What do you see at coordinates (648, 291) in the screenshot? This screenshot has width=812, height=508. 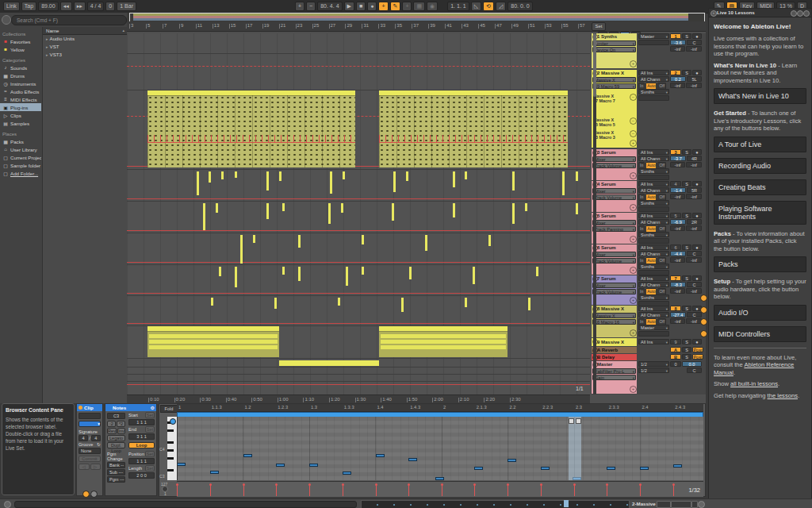 I see `track-header-7-serum: 7 SerumMixerTrack Volume+All InsAll Chan…` at bounding box center [648, 291].